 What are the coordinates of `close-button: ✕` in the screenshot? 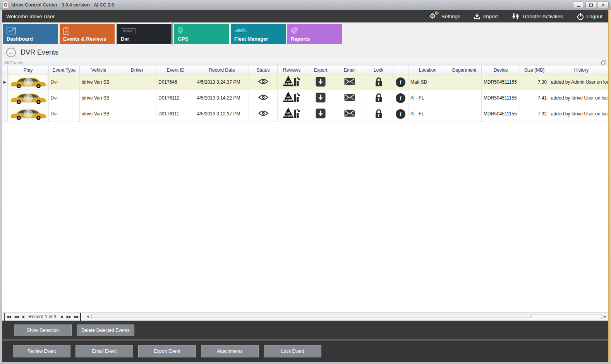 It's located at (603, 5).